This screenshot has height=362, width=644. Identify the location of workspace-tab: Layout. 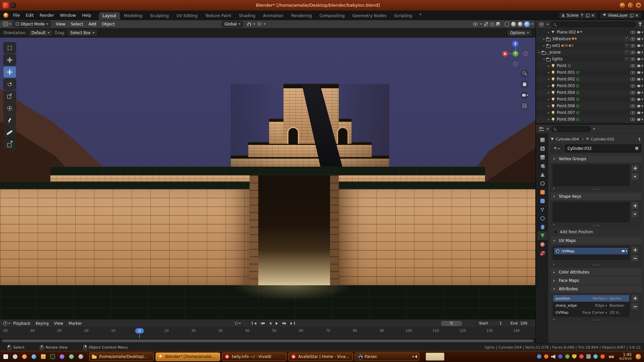
(109, 16).